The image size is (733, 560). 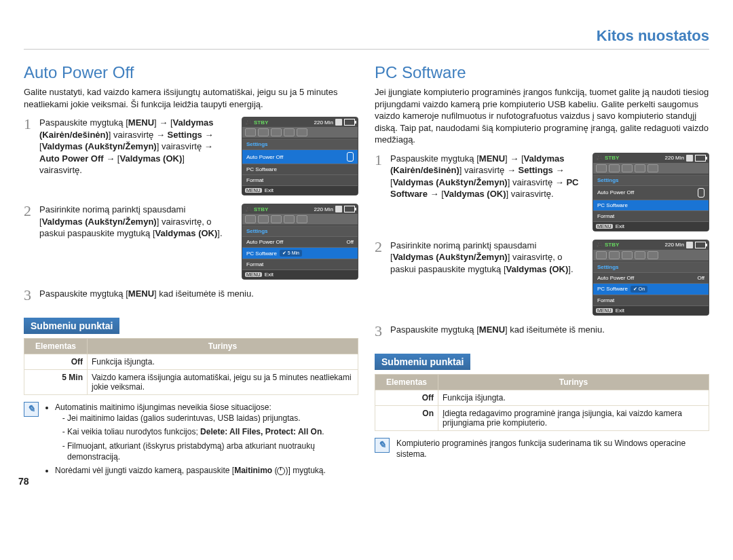 What do you see at coordinates (366, 38) in the screenshot?
I see `running-head: Kitos nuostatos` at bounding box center [366, 38].